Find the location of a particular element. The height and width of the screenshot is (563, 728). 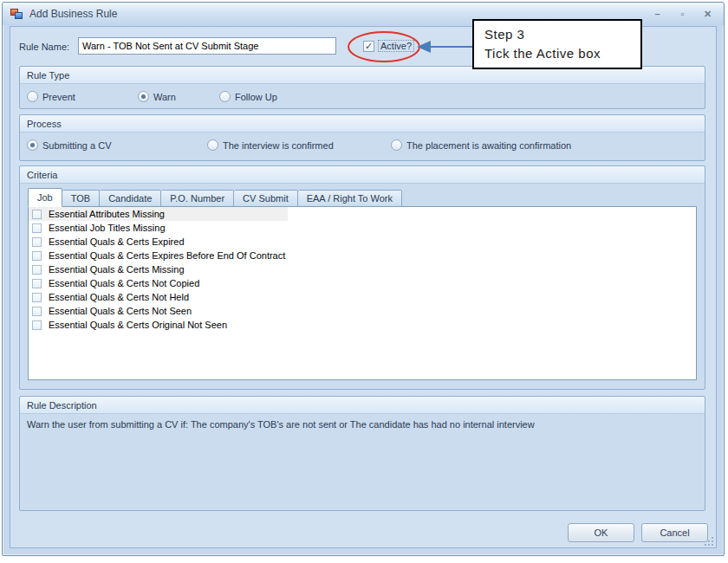

list-item: Essential Quals & Certs Expired is located at coordinates (362, 242).